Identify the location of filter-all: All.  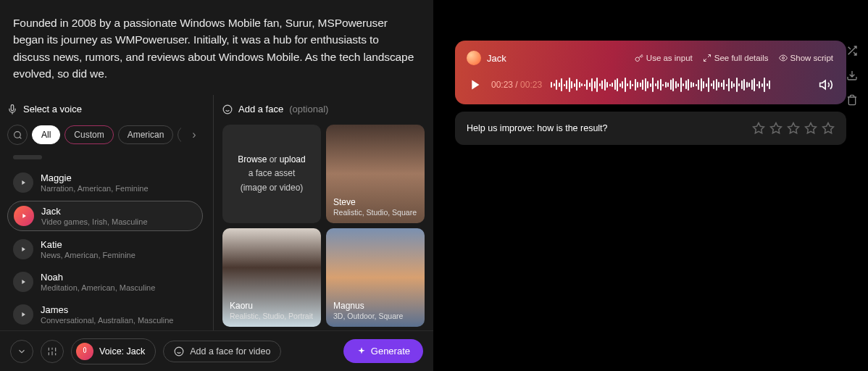
(46, 135).